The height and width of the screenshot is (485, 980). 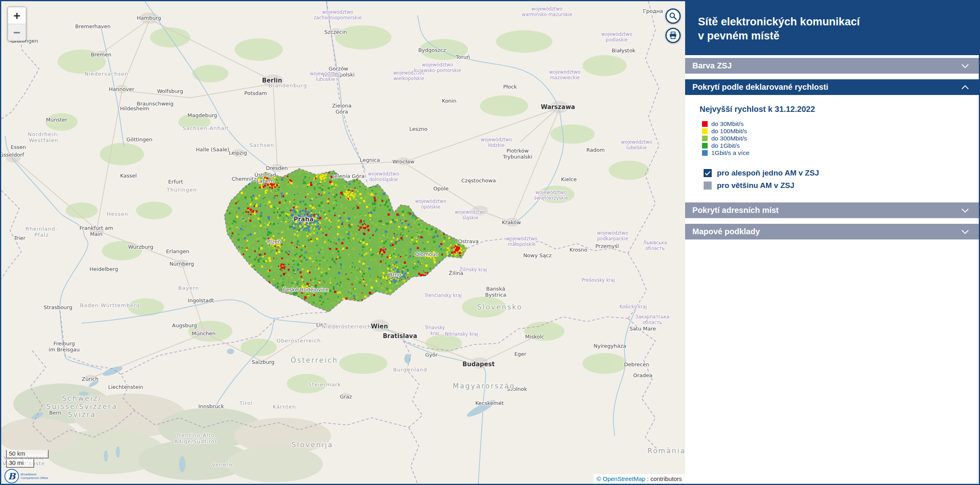 What do you see at coordinates (837, 173) in the screenshot?
I see `option-row: pro alespoň jedno AM v ZSJ` at bounding box center [837, 173].